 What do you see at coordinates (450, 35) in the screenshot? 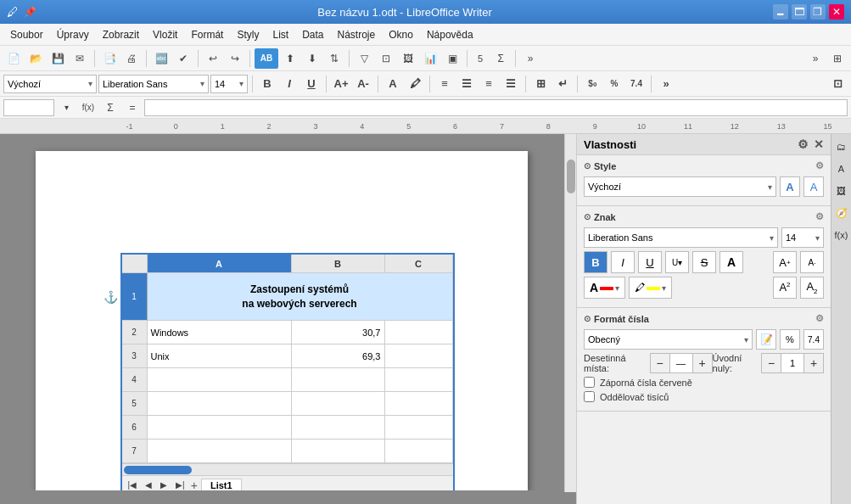
I see `menu-napoveda: Nápověda` at bounding box center [450, 35].